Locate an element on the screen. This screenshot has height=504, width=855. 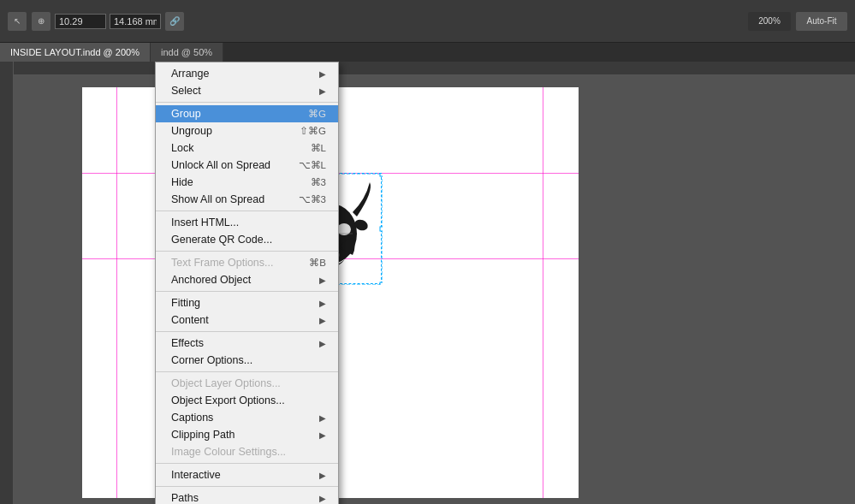
menu-item-text-frame-options-label: Text Frame Options... is located at coordinates (223, 263).